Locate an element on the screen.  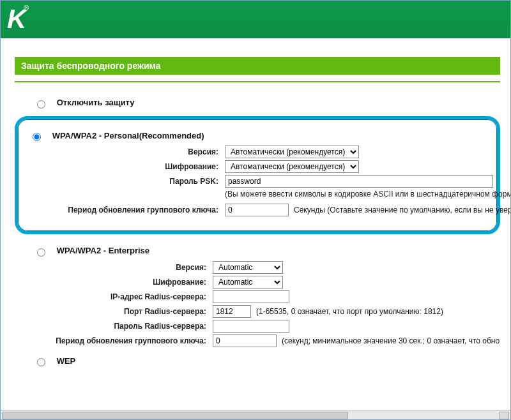
option-wpa-personal: WPA/WPA2 - Personal(Recommended) is located at coordinates (257, 137).